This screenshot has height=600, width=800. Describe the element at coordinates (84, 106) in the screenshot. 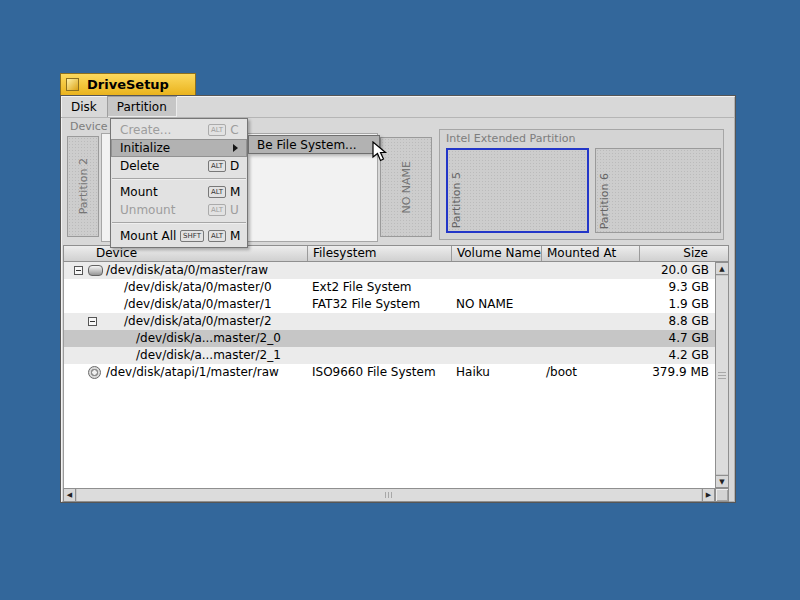

I see `menu-disk: Disk` at that location.